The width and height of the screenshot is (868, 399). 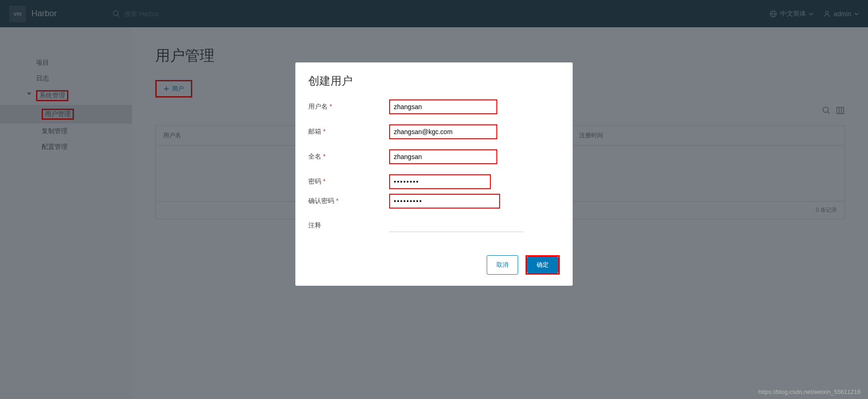 I want to click on input-username, so click(x=443, y=107).